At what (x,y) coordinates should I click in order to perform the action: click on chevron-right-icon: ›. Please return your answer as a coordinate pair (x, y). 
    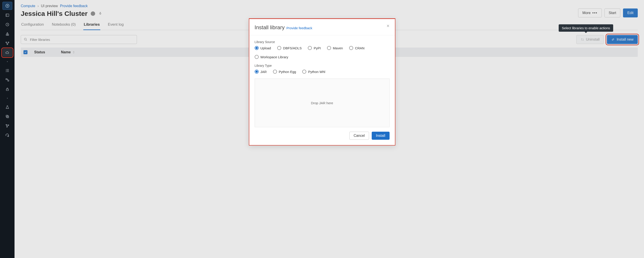
    Looking at the image, I should click on (38, 6).